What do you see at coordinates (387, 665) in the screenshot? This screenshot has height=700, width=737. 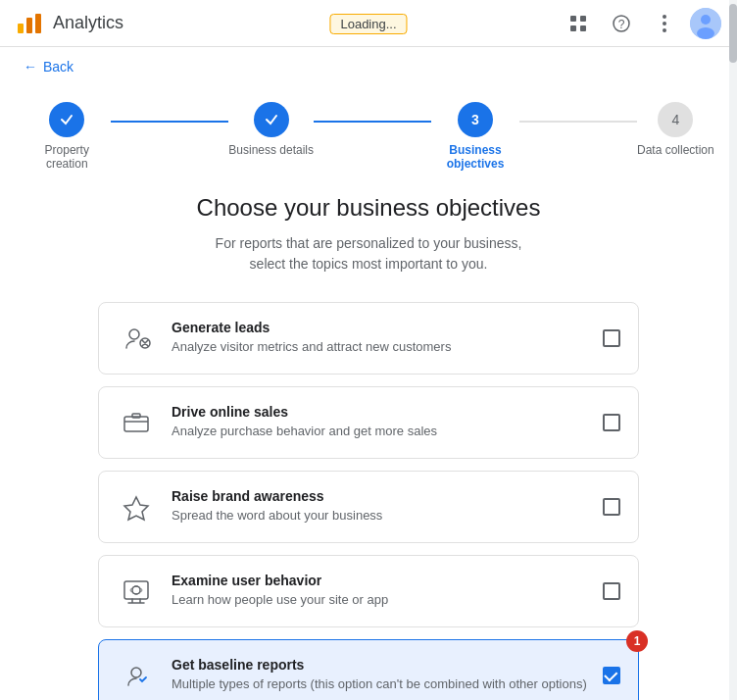 I see `baseline-reports-title: Get baseline reports` at bounding box center [387, 665].